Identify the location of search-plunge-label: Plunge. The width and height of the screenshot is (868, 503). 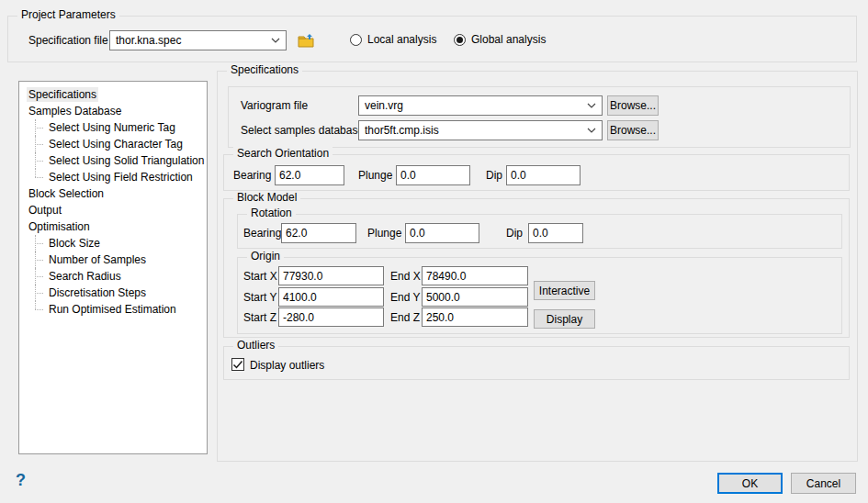
(375, 175).